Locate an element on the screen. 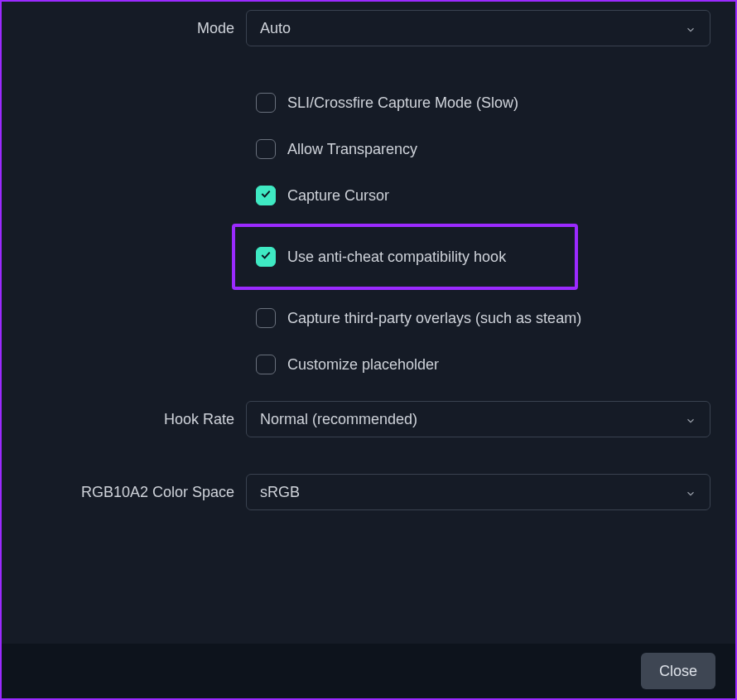  allow-transparency-label: Allow Transparency is located at coordinates (353, 149).